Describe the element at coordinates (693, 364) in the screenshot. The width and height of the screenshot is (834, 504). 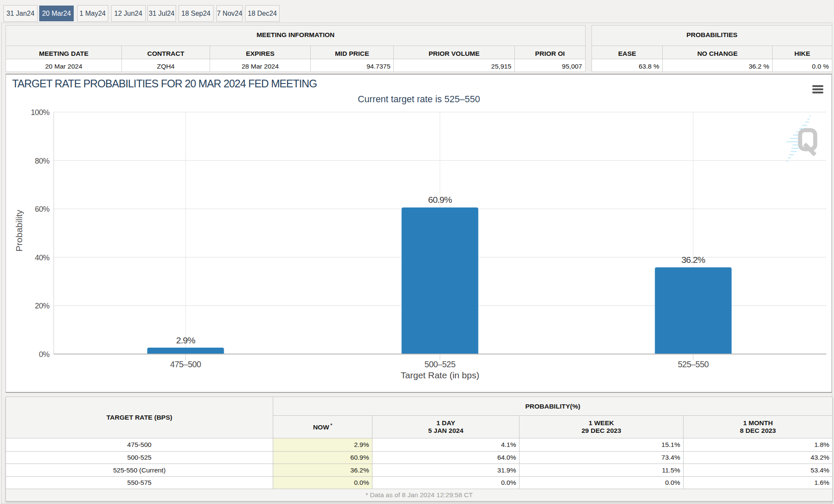
I see `svg-text: 525–550` at that location.